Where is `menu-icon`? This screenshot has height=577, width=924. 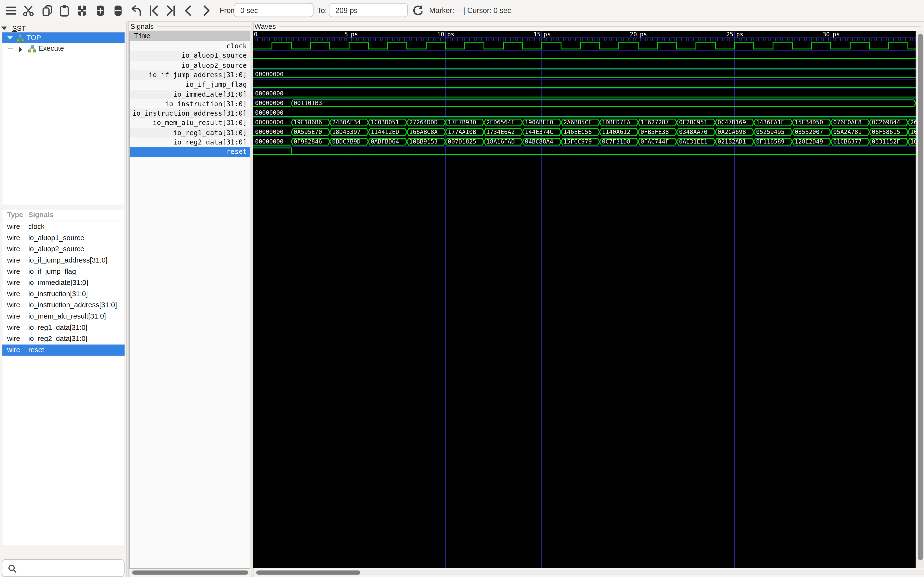 menu-icon is located at coordinates (11, 11).